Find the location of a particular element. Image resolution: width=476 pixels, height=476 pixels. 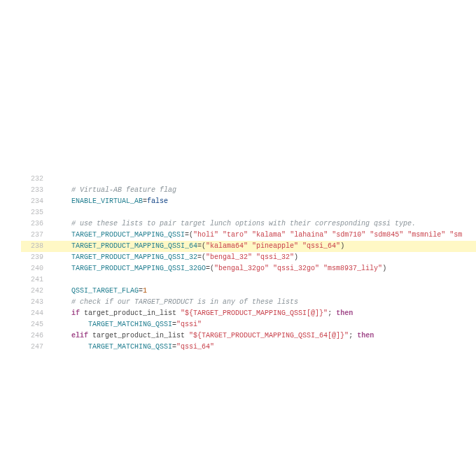

token-comment: # Virtual-AB feature flag is located at coordinates (124, 190).